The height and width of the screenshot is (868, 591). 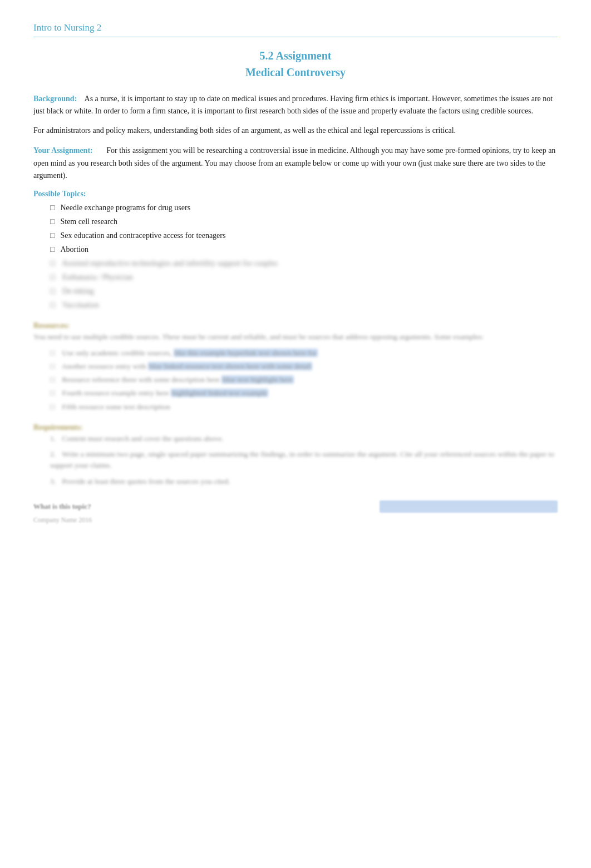 What do you see at coordinates (296, 366) in the screenshot?
I see `resources-section: Resources: You need to use multiple cred…` at bounding box center [296, 366].